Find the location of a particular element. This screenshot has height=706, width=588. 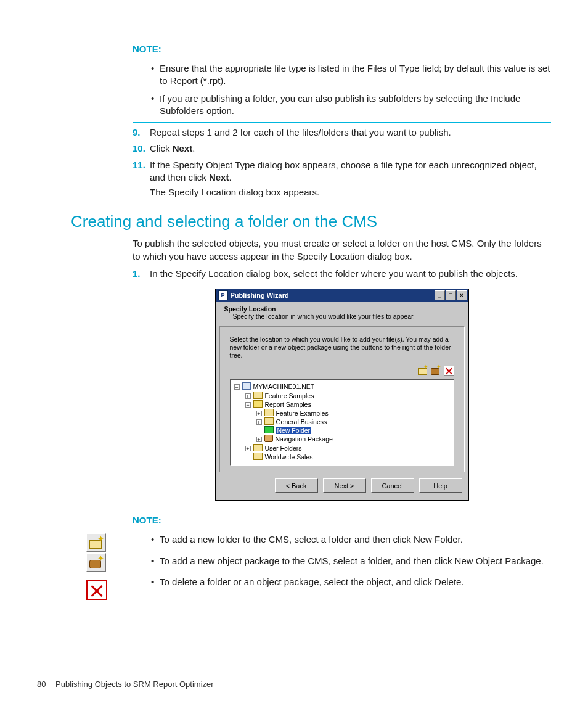

help-button: Help is located at coordinates (441, 486).